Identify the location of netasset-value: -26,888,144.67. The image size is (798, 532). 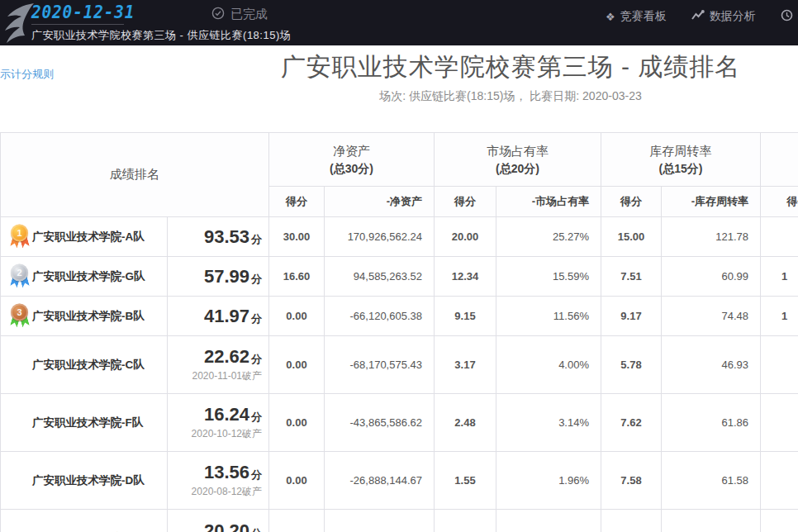
(380, 481).